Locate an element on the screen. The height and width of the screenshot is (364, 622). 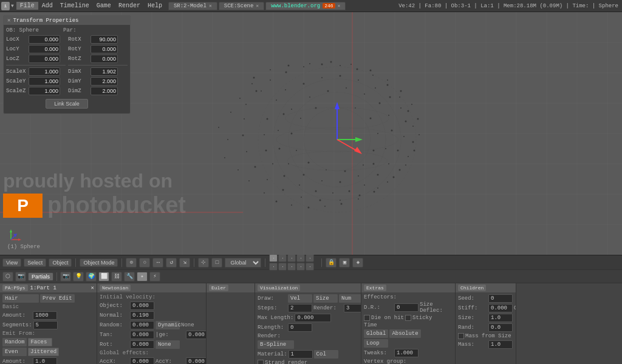
global-btn: Global is located at coordinates (376, 334).